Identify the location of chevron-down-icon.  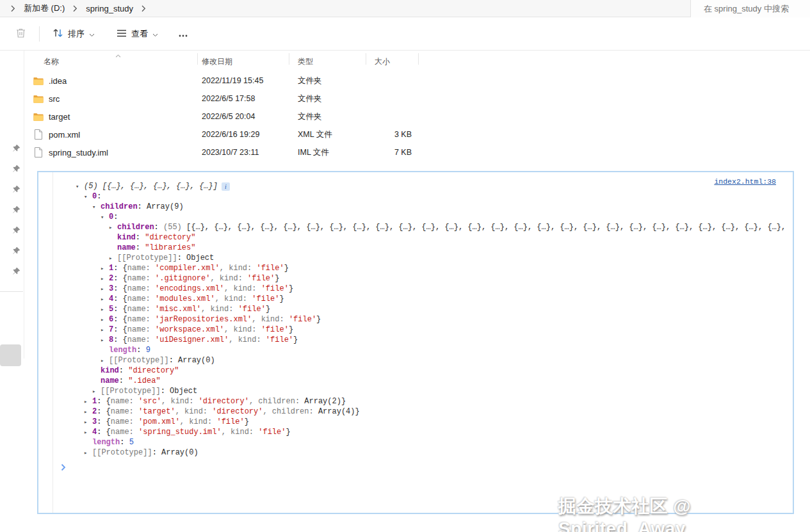
(92, 35).